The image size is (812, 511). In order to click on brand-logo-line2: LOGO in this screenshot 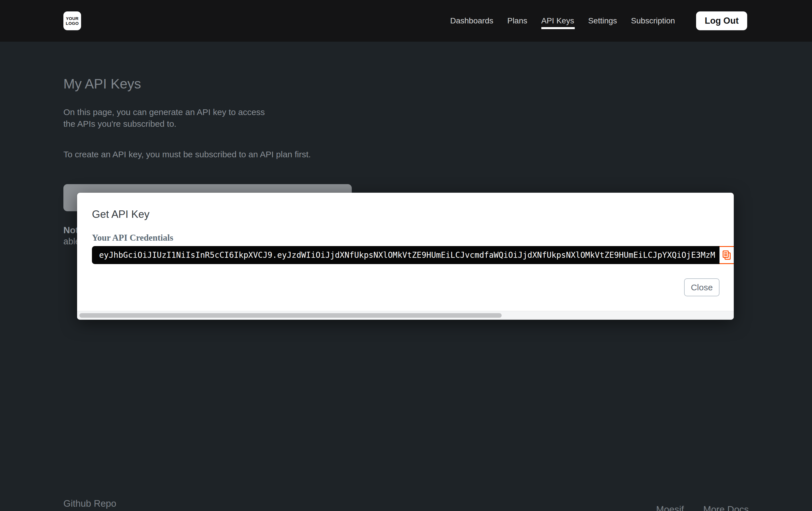, I will do `click(72, 23)`.